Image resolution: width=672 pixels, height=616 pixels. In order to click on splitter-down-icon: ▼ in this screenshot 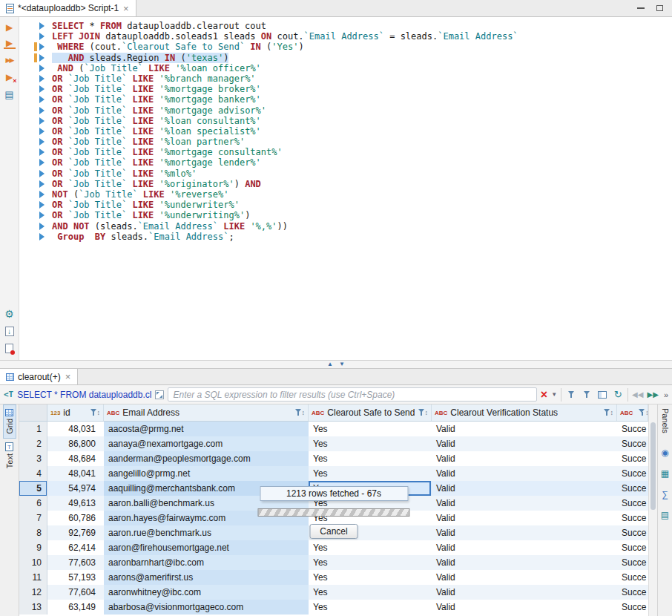, I will do `click(342, 364)`.